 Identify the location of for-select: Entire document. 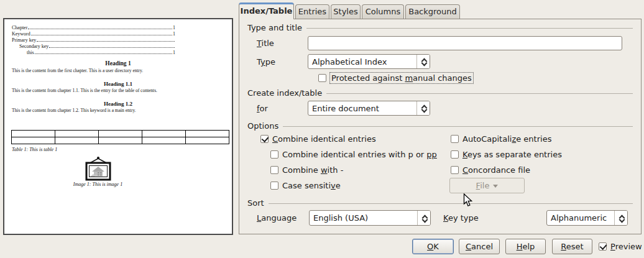
(369, 108).